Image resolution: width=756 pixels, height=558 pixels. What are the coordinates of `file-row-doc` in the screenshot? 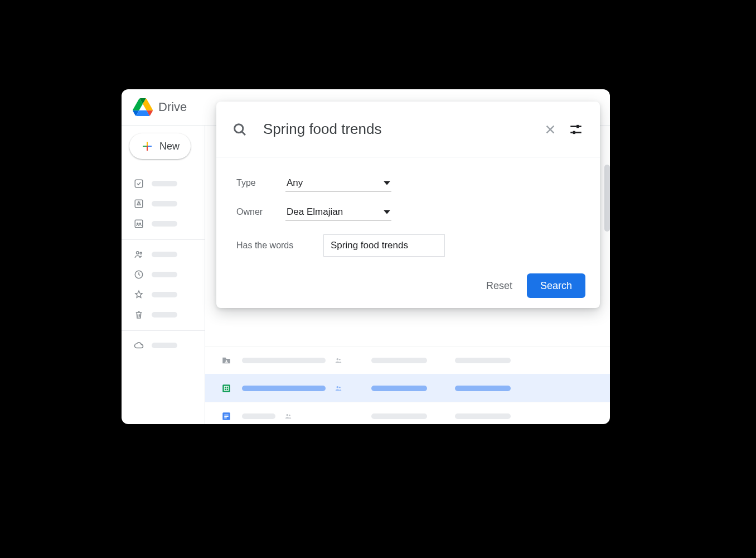 It's located at (408, 413).